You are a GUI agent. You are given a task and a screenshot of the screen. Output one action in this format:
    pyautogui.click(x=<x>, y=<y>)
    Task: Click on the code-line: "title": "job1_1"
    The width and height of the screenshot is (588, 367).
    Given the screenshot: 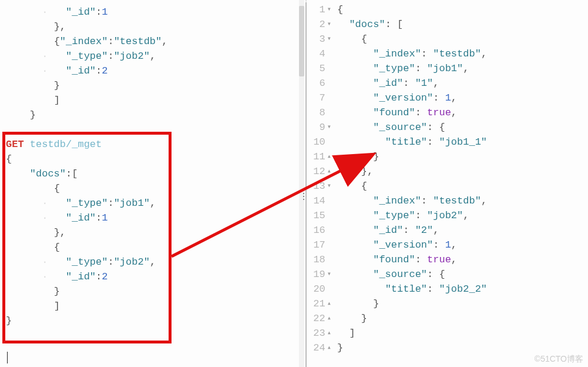 What is the action you would take?
    pyautogui.click(x=463, y=142)
    